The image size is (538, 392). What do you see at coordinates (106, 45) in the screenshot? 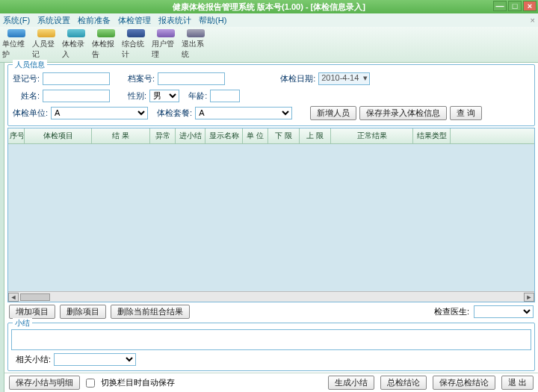
I see `toolbar-report-button: 体检报告` at bounding box center [106, 45].